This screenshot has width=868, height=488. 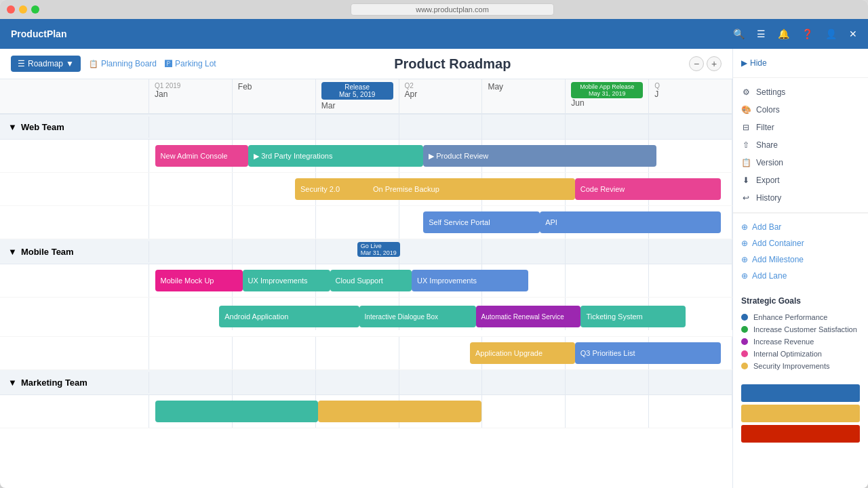 What do you see at coordinates (11, 9) in the screenshot?
I see `close-button` at bounding box center [11, 9].